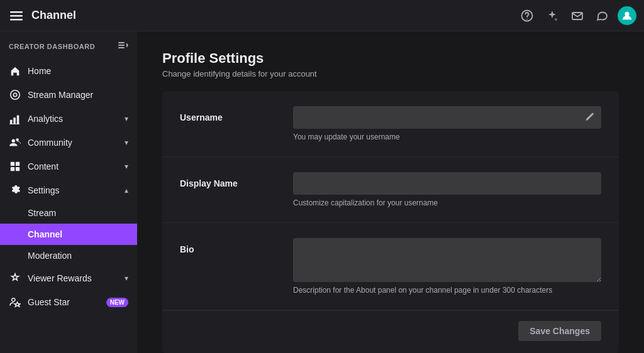 The width and height of the screenshot is (644, 353). What do you see at coordinates (69, 190) in the screenshot?
I see `sidebar-item-settings: Settings ▴` at bounding box center [69, 190].